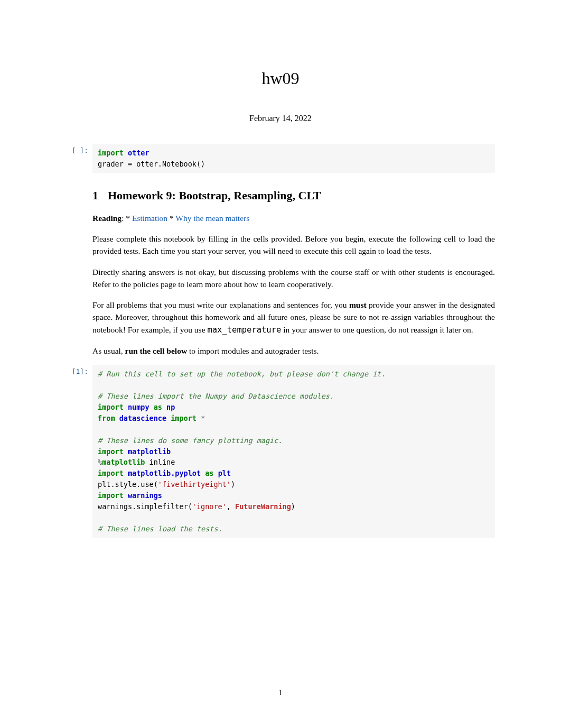  What do you see at coordinates (294, 159) in the screenshot?
I see `code-body: import otter grader = otter.Notebook()` at bounding box center [294, 159].